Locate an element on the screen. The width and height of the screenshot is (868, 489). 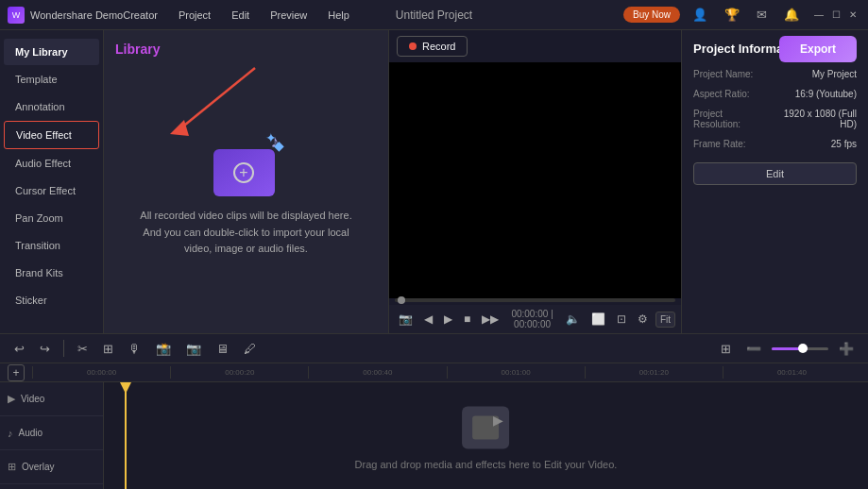
ruler-mark-1: 00:00:20 is located at coordinates (239, 372).